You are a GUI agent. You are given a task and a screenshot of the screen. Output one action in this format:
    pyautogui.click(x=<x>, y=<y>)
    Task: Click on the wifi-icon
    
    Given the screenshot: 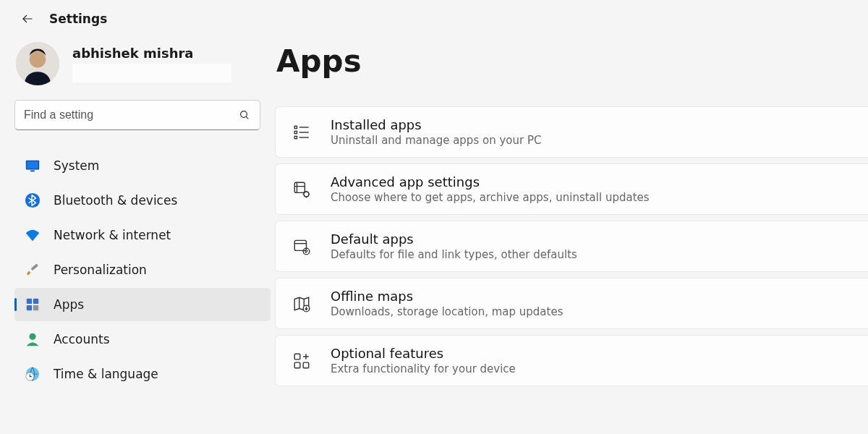 What is the action you would take?
    pyautogui.click(x=33, y=235)
    